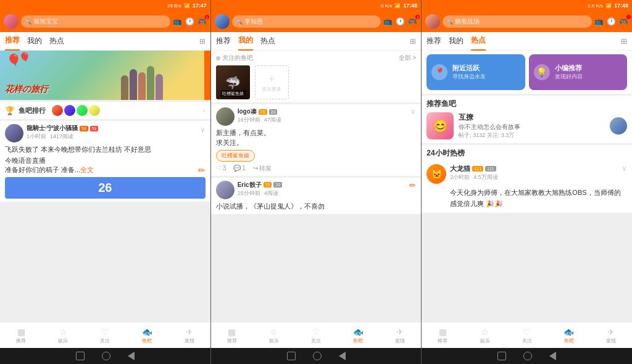  I want to click on bottom-recommend-2: ▦ 推荐, so click(232, 336).